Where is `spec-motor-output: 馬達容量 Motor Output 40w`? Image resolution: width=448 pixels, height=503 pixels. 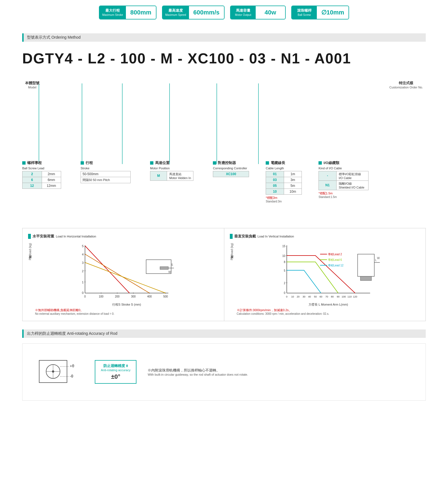 spec-motor-output: 馬達容量 Motor Output 40w is located at coordinates (258, 13).